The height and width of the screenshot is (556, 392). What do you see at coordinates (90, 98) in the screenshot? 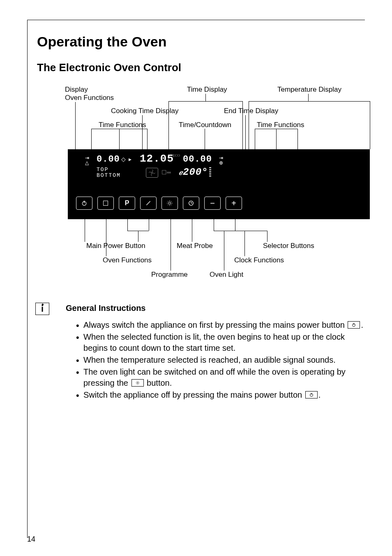
I see `label-oven-functions-top: Oven Functions` at bounding box center [90, 98].